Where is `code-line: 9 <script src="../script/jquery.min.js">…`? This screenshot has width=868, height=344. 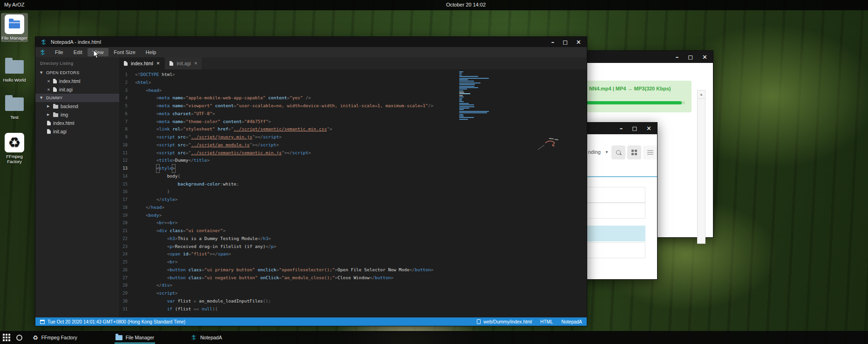 code-line: 9 <script src="../script/jquery.min.js">… is located at coordinates (353, 137).